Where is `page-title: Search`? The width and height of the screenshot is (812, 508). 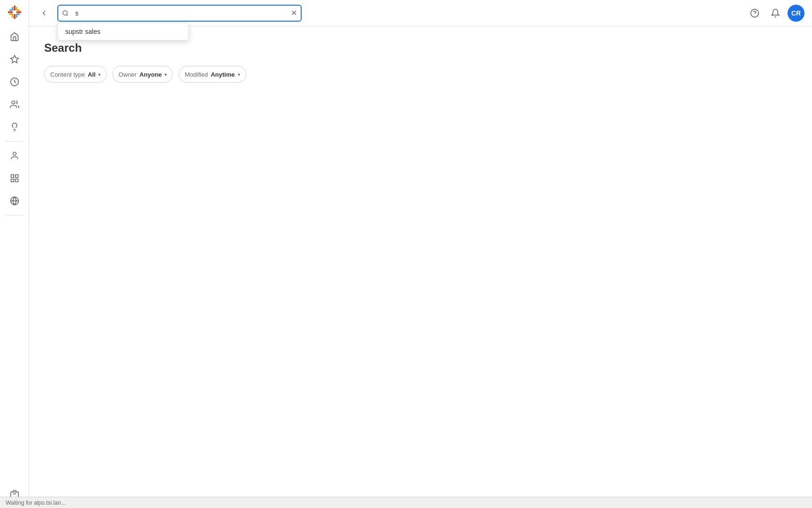 page-title: Search is located at coordinates (421, 48).